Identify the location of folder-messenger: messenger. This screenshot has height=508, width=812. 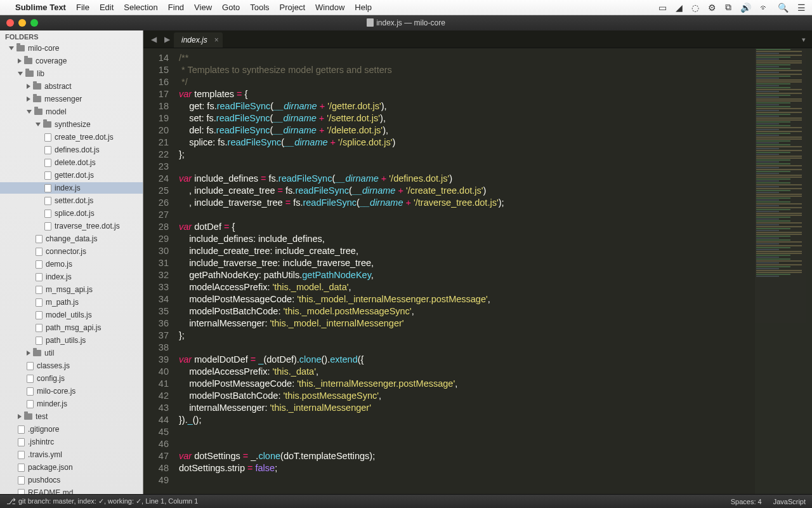
(71, 99).